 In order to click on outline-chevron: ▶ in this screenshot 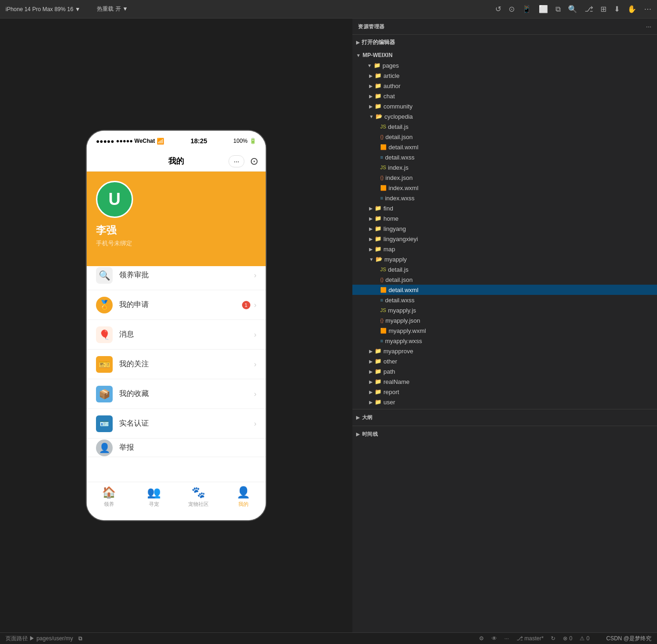, I will do `click(358, 417)`.